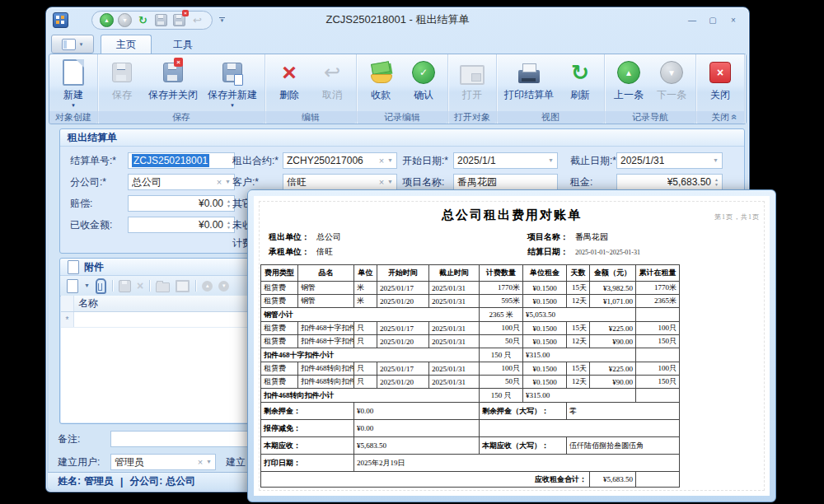 Image resolution: width=824 pixels, height=504 pixels. Describe the element at coordinates (125, 287) in the screenshot. I see `save-attachment-icon` at that location.